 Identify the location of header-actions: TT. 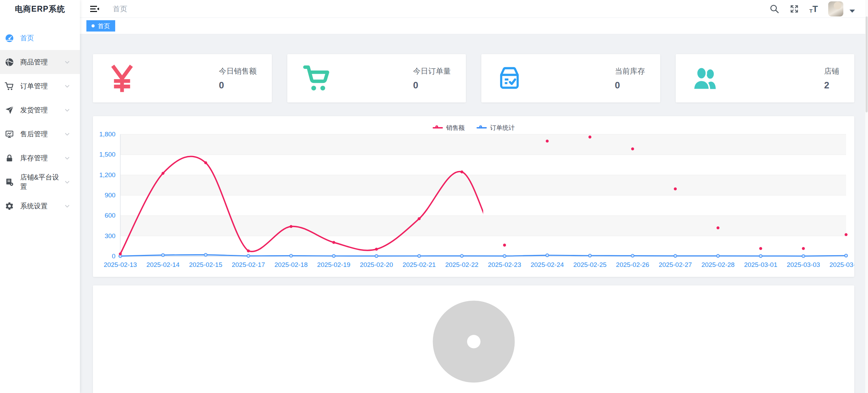
(819, 9).